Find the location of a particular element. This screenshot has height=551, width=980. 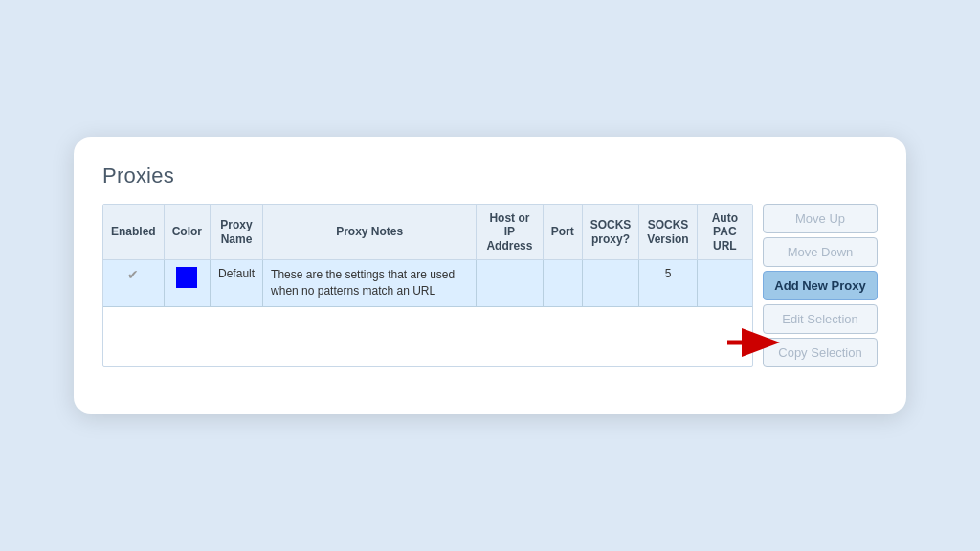

cell-color is located at coordinates (187, 283).